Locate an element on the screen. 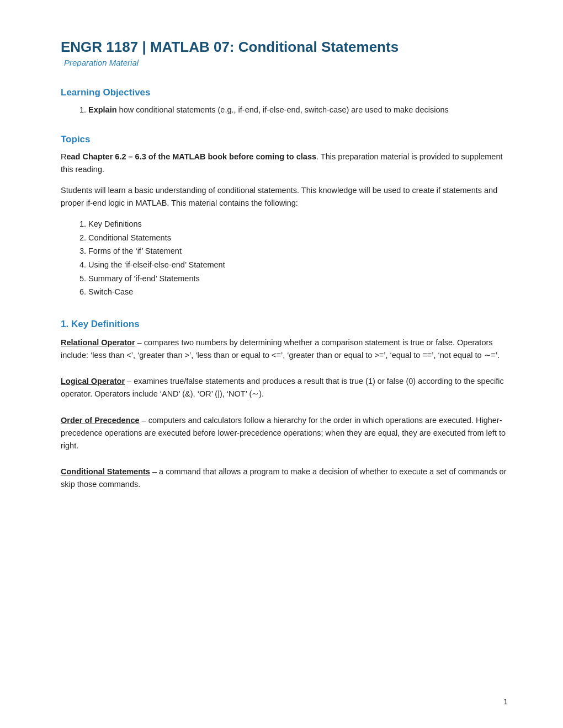  list-item: Explain how conditional statements (e.g.… is located at coordinates (298, 110).